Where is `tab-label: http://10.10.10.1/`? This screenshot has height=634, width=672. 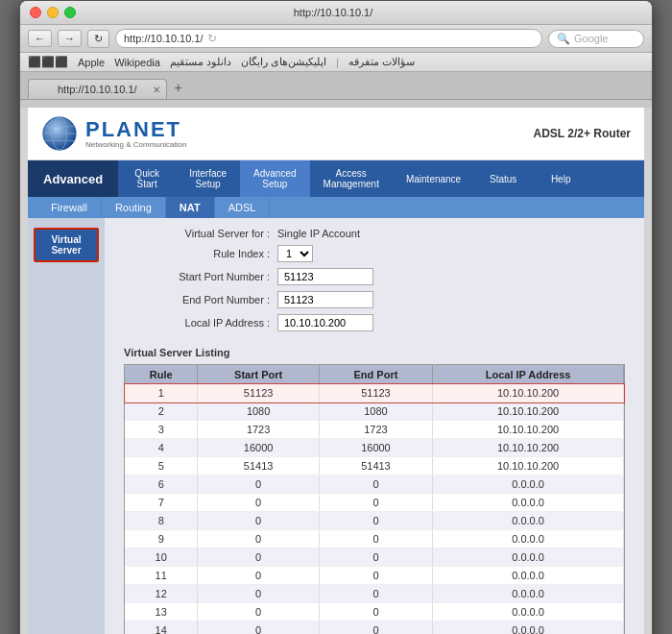 tab-label: http://10.10.10.1/ is located at coordinates (98, 89).